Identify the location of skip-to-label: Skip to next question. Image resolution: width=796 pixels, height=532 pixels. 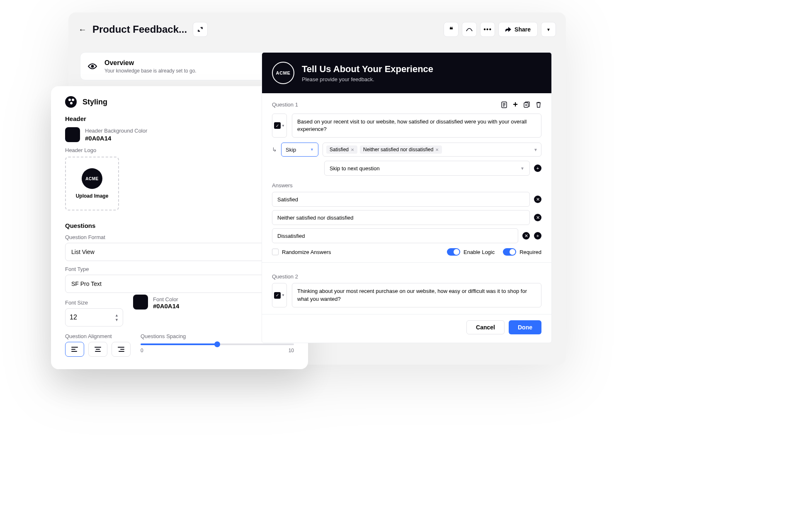
(355, 168).